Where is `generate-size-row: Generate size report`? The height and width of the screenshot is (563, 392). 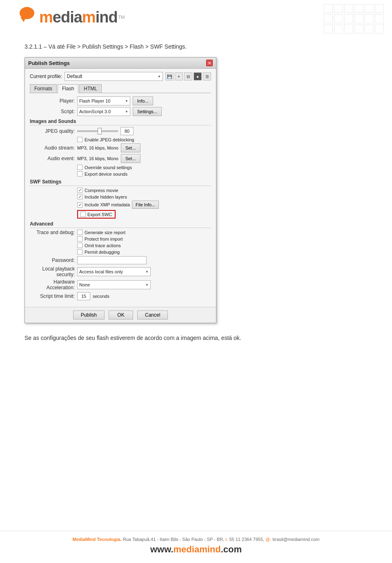 generate-size-row: Generate size report is located at coordinates (101, 232).